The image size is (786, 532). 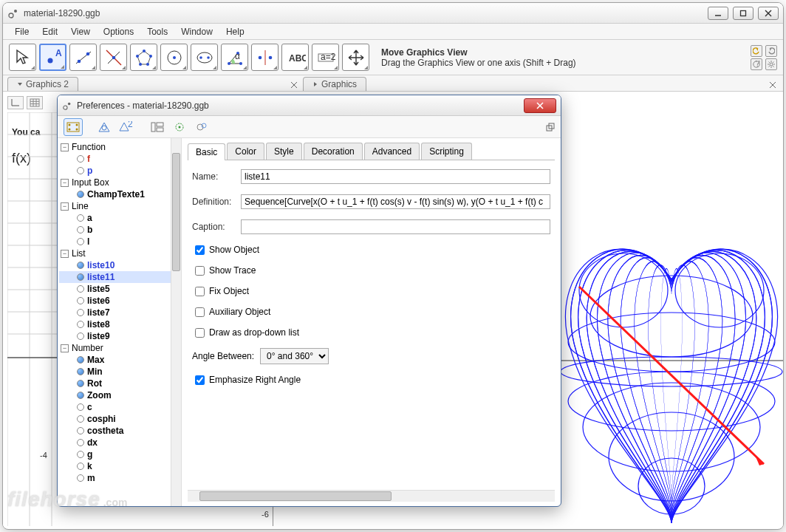 What do you see at coordinates (202, 127) in the screenshot?
I see `dlgtool-advanced` at bounding box center [202, 127].